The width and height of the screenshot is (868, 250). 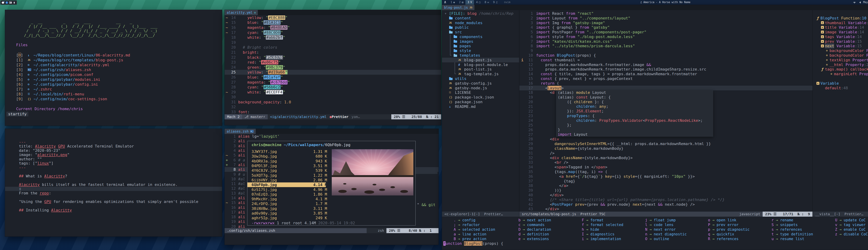 What do you see at coordinates (608, 225) in the screenshot?
I see `cheatsheet-binding-f: f→format selected` at bounding box center [608, 225].